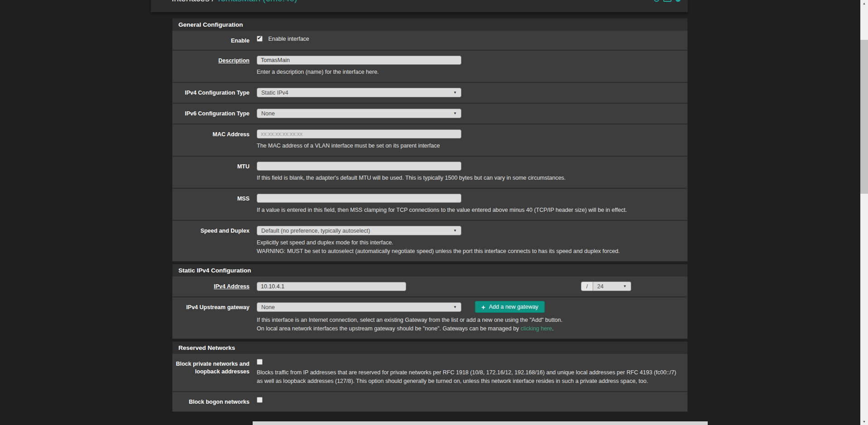 The image size is (868, 425). Describe the element at coordinates (430, 301) in the screenshot. I see `panel-static-ipv4-configuration: Static IPv4 Configuration IPv4 Address /…` at that location.